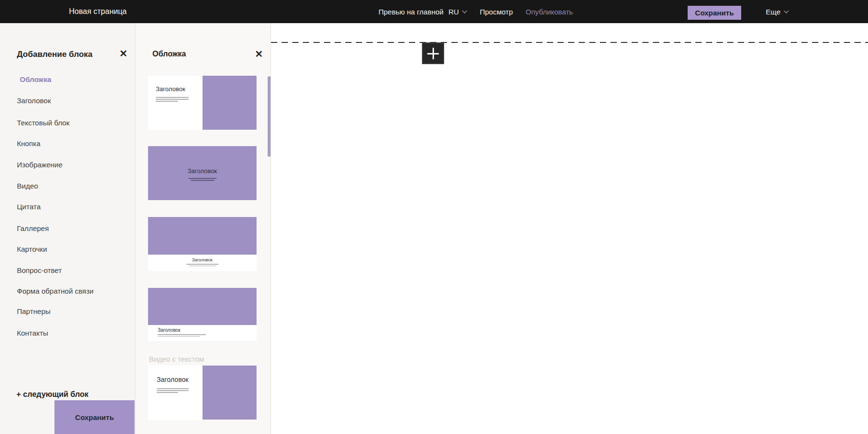  Describe the element at coordinates (411, 12) in the screenshot. I see `preview-on-main-link: Превью на главной` at that location.